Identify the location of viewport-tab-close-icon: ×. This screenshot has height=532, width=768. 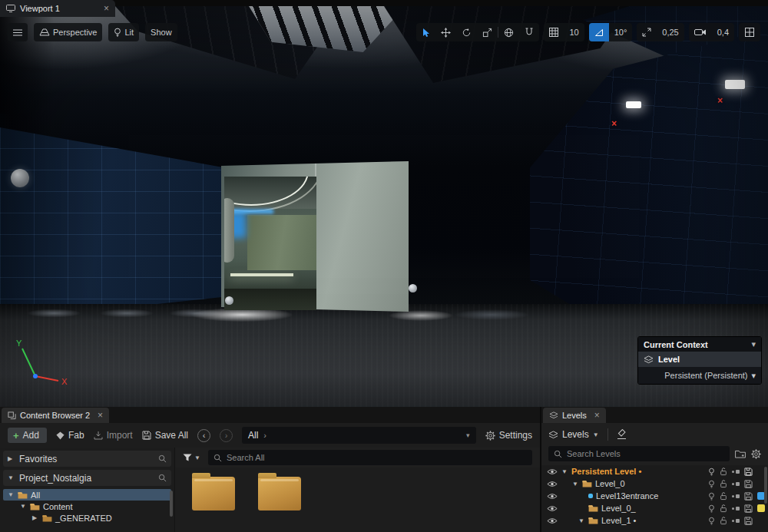
(106, 8).